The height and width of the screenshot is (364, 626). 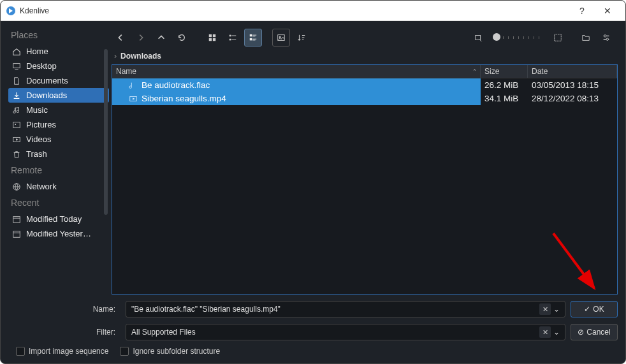 What do you see at coordinates (47, 80) in the screenshot?
I see `sidebar-item-label: Documents` at bounding box center [47, 80].